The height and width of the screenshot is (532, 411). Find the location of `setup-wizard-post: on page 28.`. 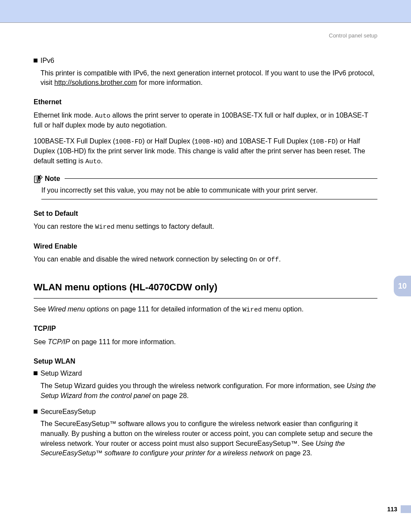

setup-wizard-post: on page 28. is located at coordinates (170, 395).